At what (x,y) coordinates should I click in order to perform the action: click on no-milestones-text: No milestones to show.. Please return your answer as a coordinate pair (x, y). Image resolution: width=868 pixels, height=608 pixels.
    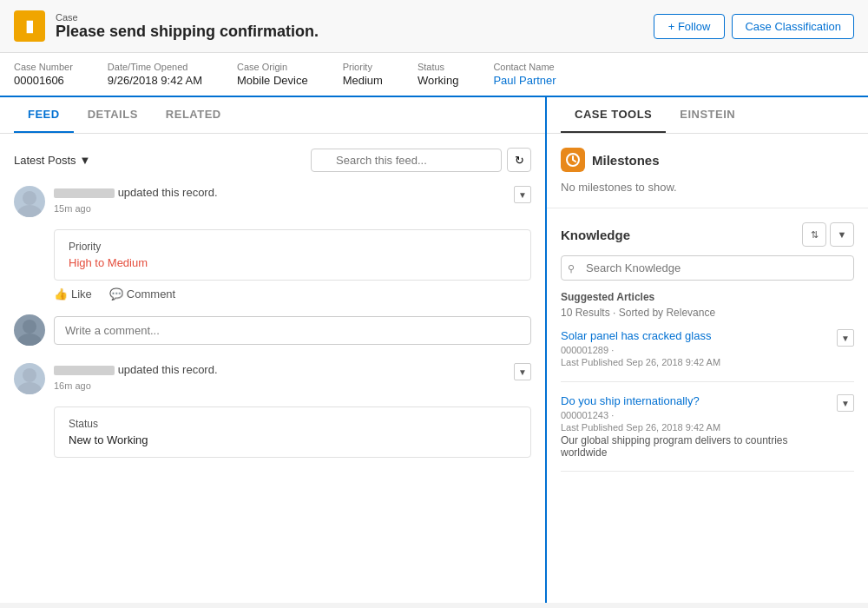
    Looking at the image, I should click on (707, 188).